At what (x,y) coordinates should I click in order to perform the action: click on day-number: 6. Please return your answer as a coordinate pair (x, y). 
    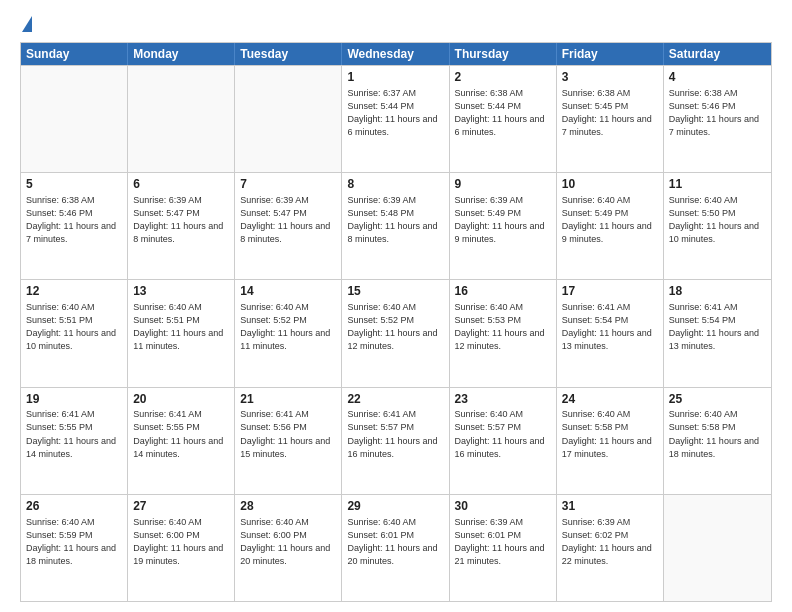
    Looking at the image, I should click on (181, 184).